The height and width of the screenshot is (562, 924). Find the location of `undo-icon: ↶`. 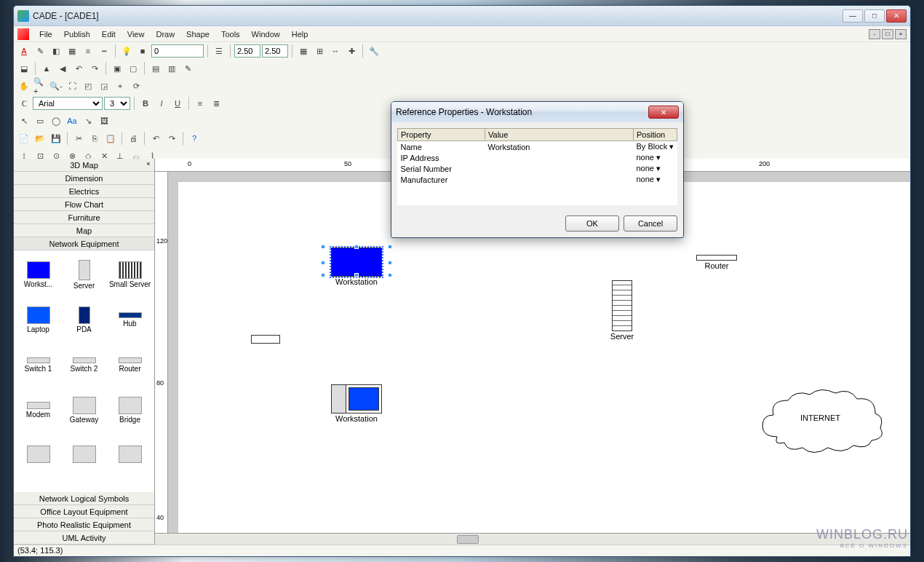

undo-icon: ↶ is located at coordinates (156, 138).